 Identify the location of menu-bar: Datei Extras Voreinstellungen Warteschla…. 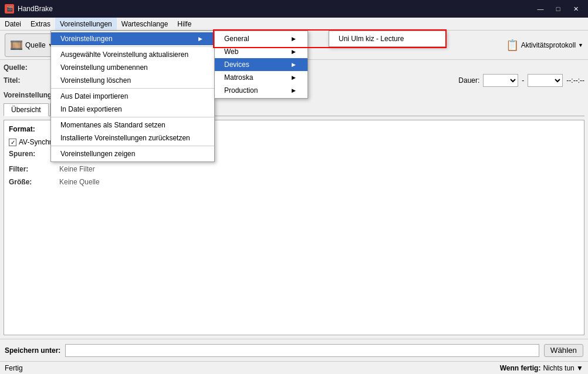
(294, 24).